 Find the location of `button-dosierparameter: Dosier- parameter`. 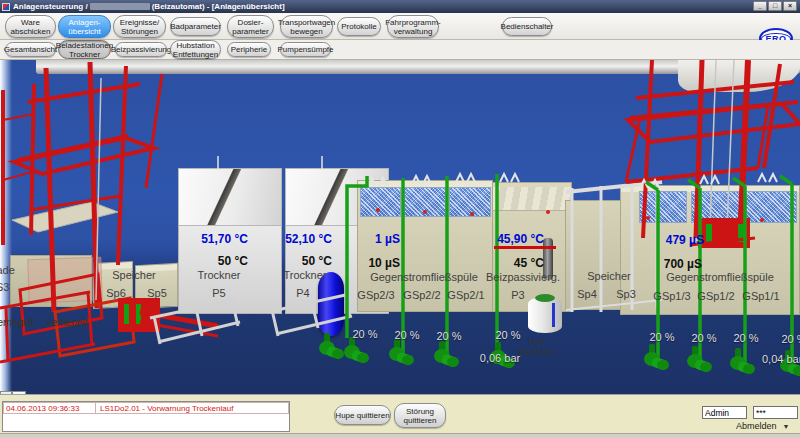

button-dosierparameter: Dosier- parameter is located at coordinates (250, 26).